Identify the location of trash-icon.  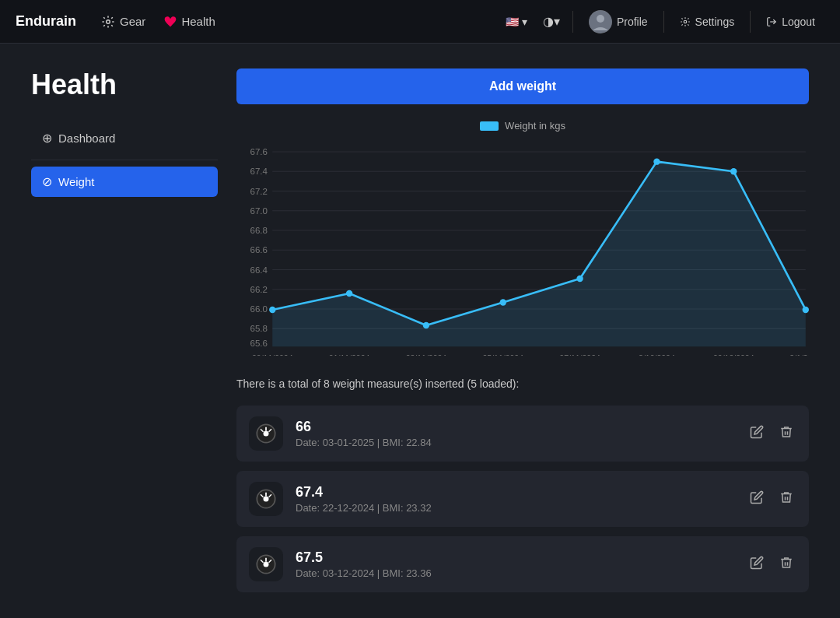
(786, 432).